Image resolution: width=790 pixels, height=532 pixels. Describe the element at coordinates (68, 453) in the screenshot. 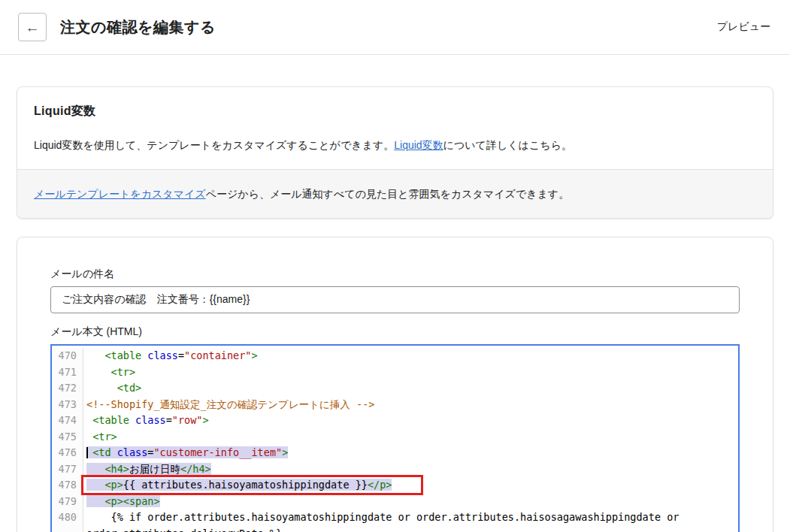

I see `line-number: 476` at that location.